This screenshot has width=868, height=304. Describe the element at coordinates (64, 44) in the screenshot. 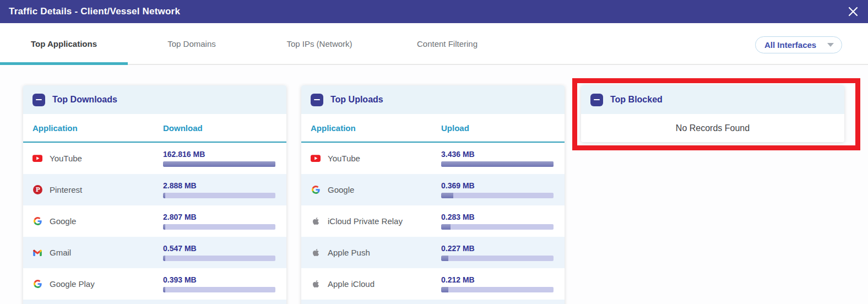

I see `tab-top-applications: Top Applications` at that location.